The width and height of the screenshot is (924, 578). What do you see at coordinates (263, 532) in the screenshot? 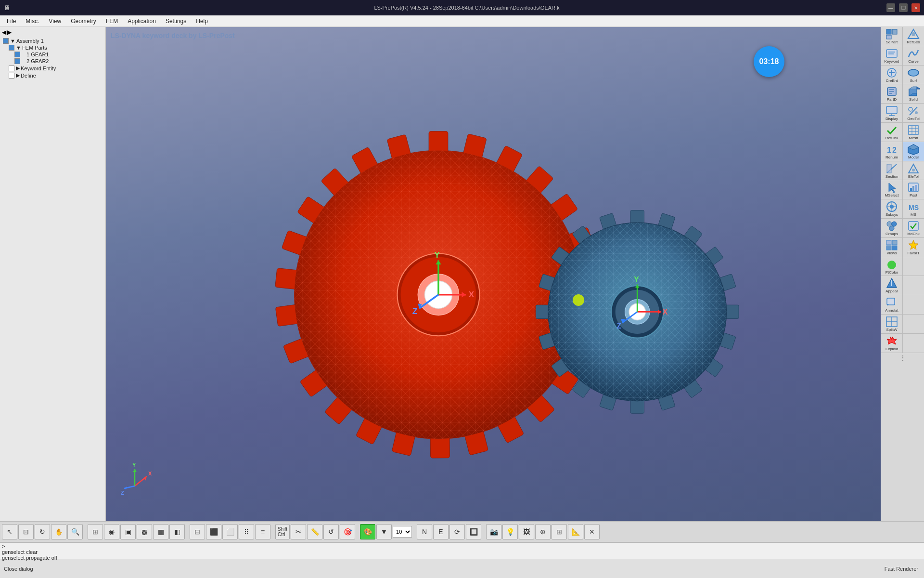
I see `tb-features-btn: ≡` at bounding box center [263, 532].